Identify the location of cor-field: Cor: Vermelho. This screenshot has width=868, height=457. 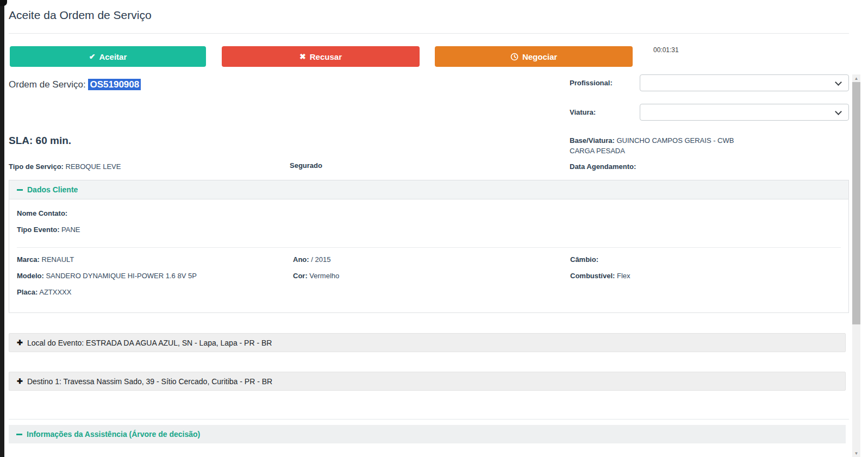
(316, 276).